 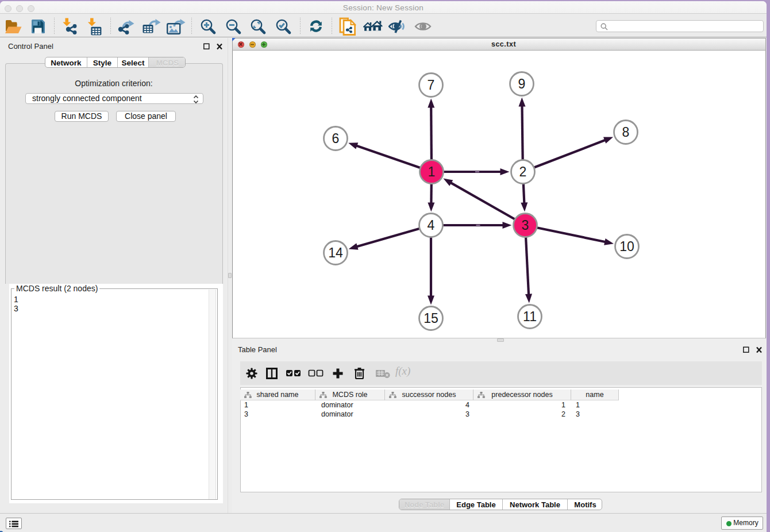 What do you see at coordinates (336, 253) in the screenshot?
I see `svg-text: 14` at bounding box center [336, 253].